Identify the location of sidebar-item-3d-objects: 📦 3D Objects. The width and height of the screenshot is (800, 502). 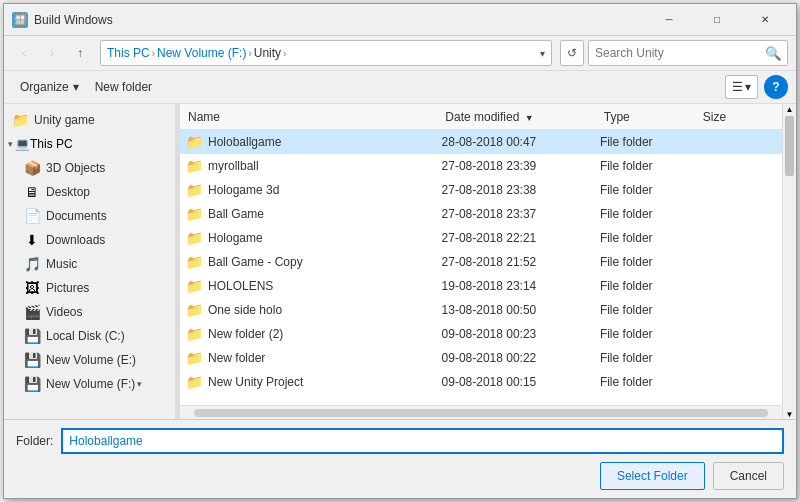
(96, 168).